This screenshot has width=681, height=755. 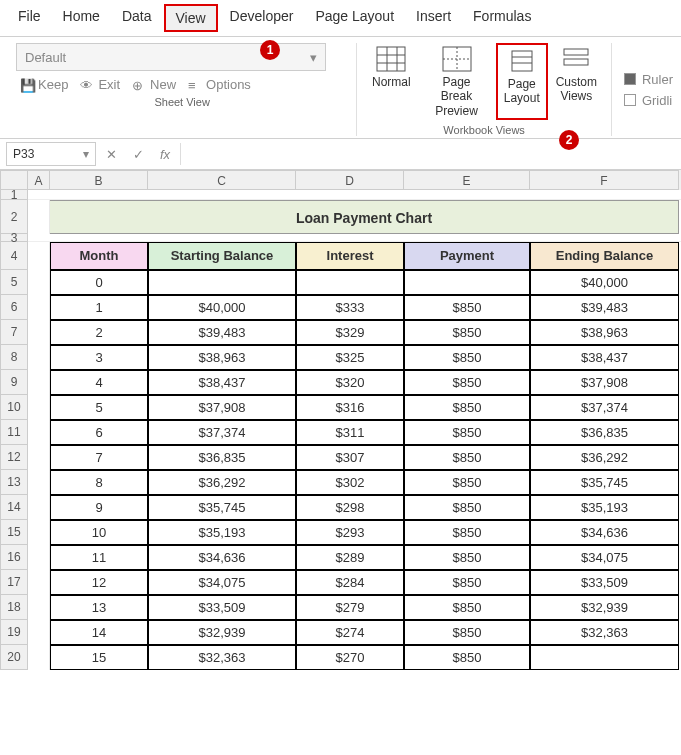 What do you see at coordinates (99, 532) in the screenshot?
I see `cell-B15: 10` at bounding box center [99, 532].